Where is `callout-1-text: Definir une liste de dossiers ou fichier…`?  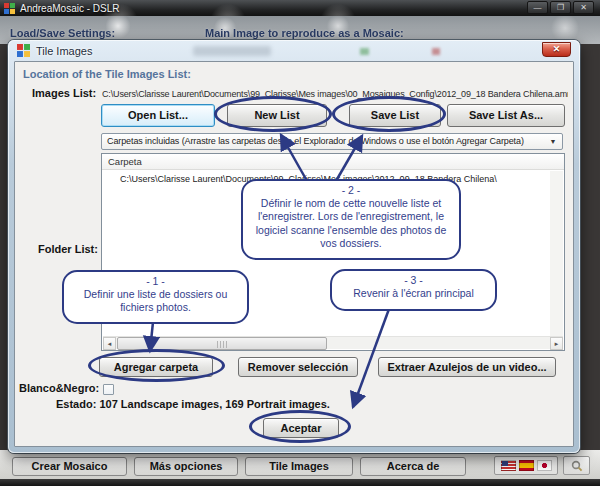
callout-1-text: Definir une liste de dossiers ou fichier… is located at coordinates (156, 301).